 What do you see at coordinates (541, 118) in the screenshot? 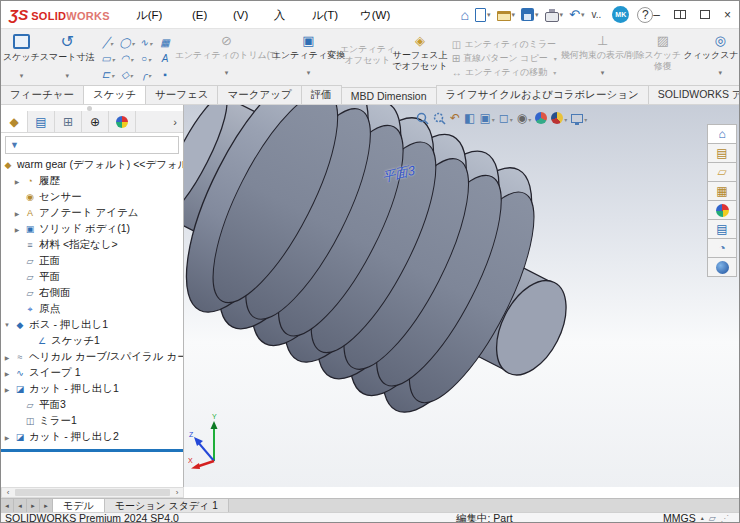
I see `edit-appearance-button` at bounding box center [541, 118].